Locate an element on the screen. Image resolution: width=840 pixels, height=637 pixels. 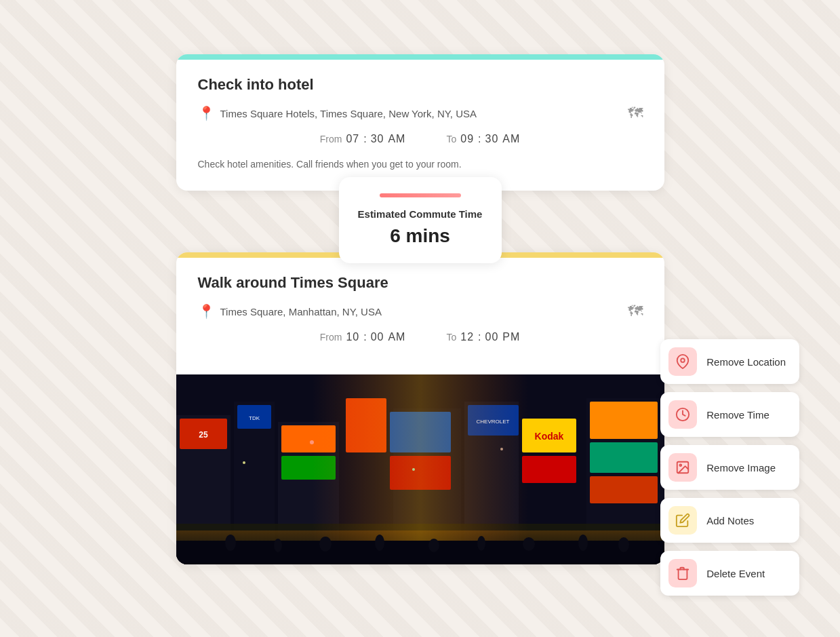
event-1-location-text: Times Square Hotels, Times Square, New Y… is located at coordinates (348, 114).